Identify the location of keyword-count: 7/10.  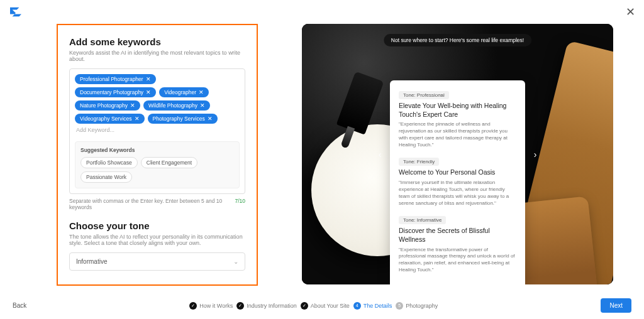
(240, 204).